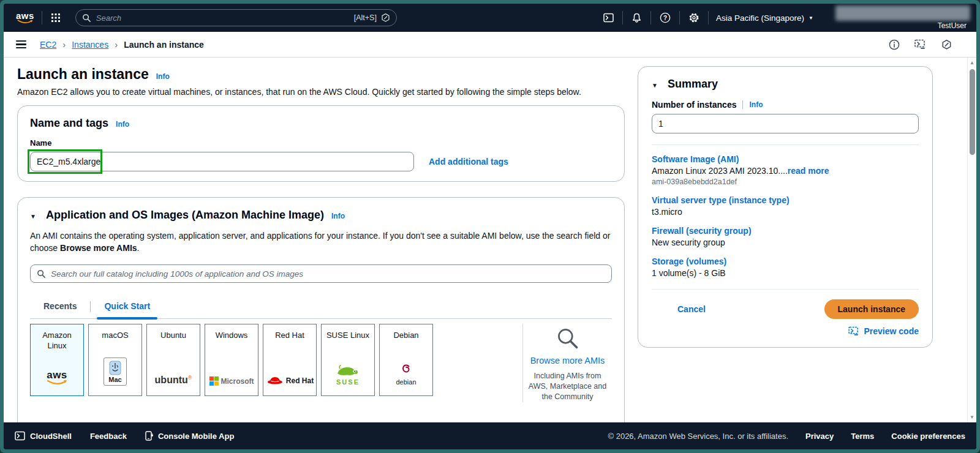 The image size is (980, 453). What do you see at coordinates (225, 18) in the screenshot?
I see `search-placeholder: Search` at bounding box center [225, 18].